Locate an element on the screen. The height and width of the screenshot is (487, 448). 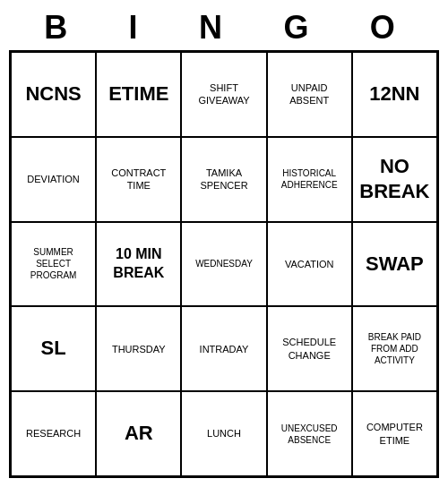
title-n: N is located at coordinates (215, 28).